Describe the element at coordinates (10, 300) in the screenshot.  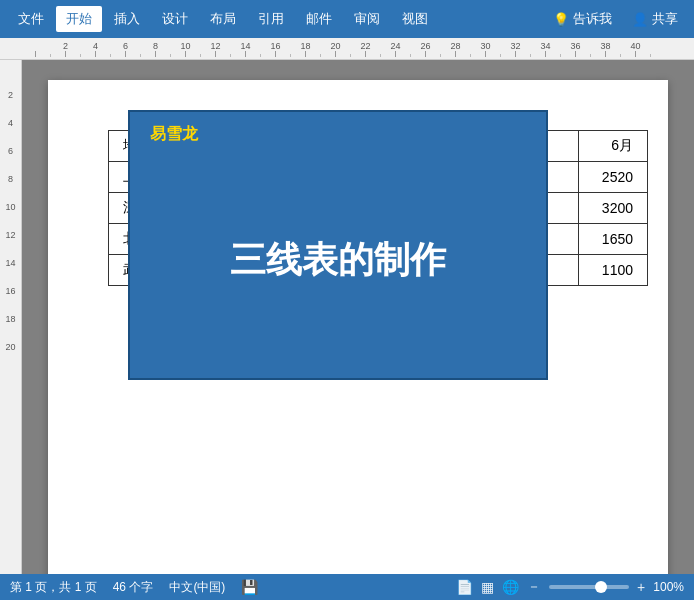
I see `ruler-v-num: 16` at that location.